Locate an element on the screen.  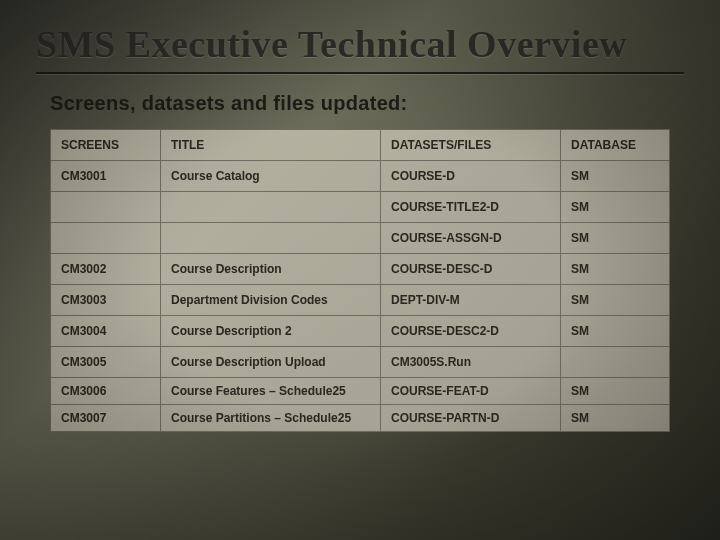
cell-title: Department Division Codes is located at coordinates (271, 300).